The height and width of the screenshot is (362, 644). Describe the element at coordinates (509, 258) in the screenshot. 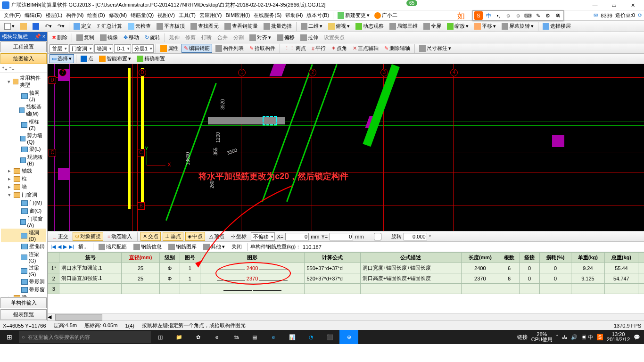

I see `col-header: 根数` at that location.